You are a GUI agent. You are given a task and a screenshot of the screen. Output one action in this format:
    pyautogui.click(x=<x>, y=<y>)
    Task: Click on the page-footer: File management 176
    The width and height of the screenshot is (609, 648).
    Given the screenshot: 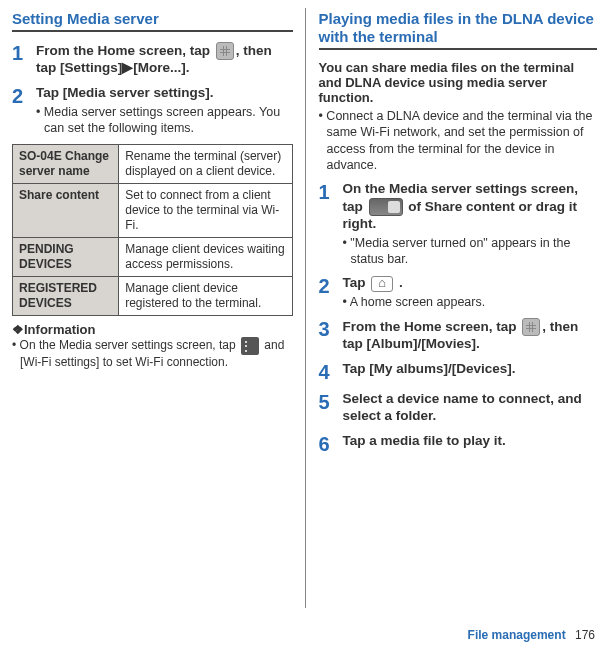 What is the action you would take?
    pyautogui.click(x=532, y=635)
    